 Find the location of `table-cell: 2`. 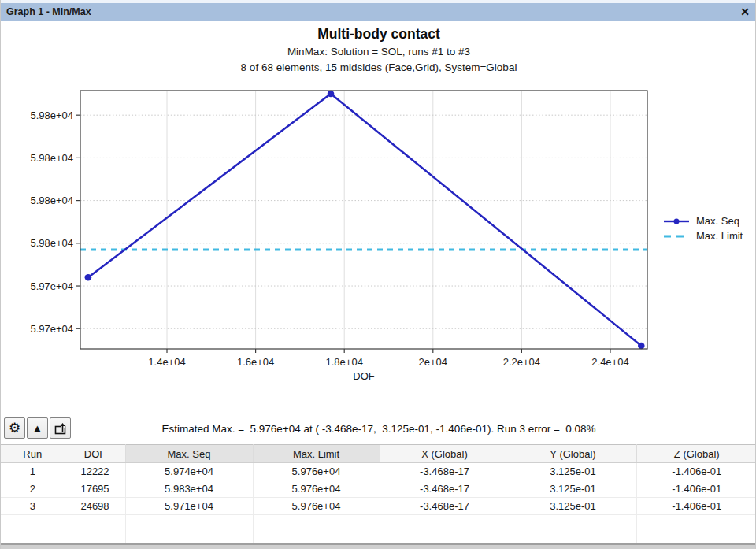

table-cell: 2 is located at coordinates (33, 489).